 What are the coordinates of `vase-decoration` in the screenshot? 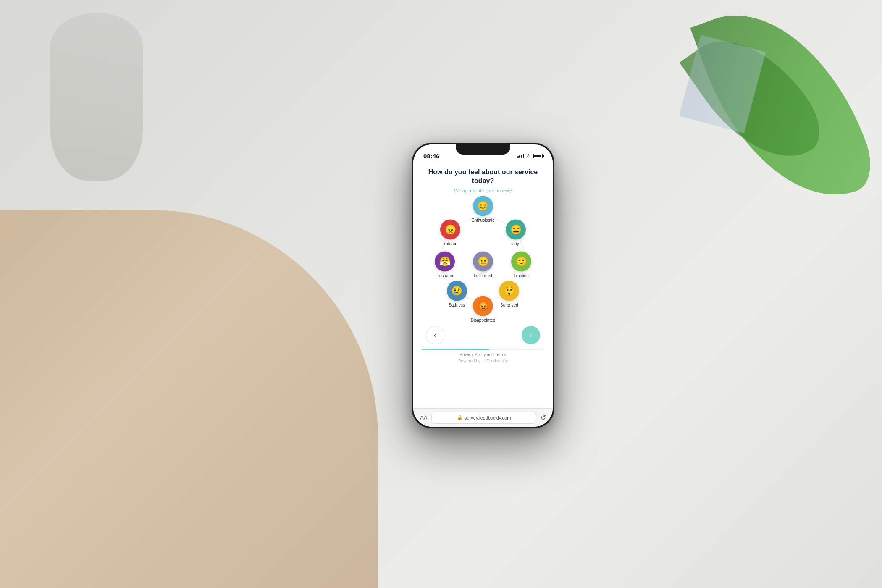 It's located at (97, 97).